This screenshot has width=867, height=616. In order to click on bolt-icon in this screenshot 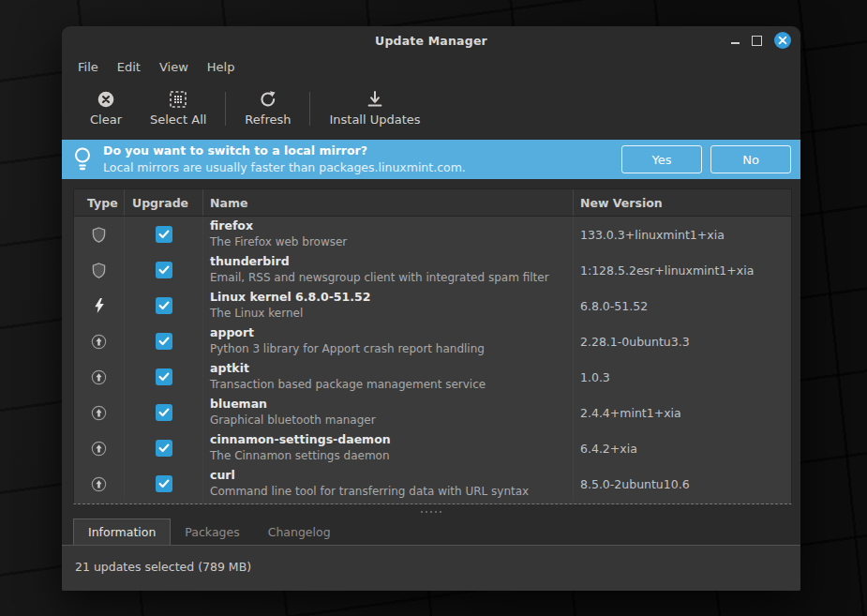, I will do `click(99, 306)`.